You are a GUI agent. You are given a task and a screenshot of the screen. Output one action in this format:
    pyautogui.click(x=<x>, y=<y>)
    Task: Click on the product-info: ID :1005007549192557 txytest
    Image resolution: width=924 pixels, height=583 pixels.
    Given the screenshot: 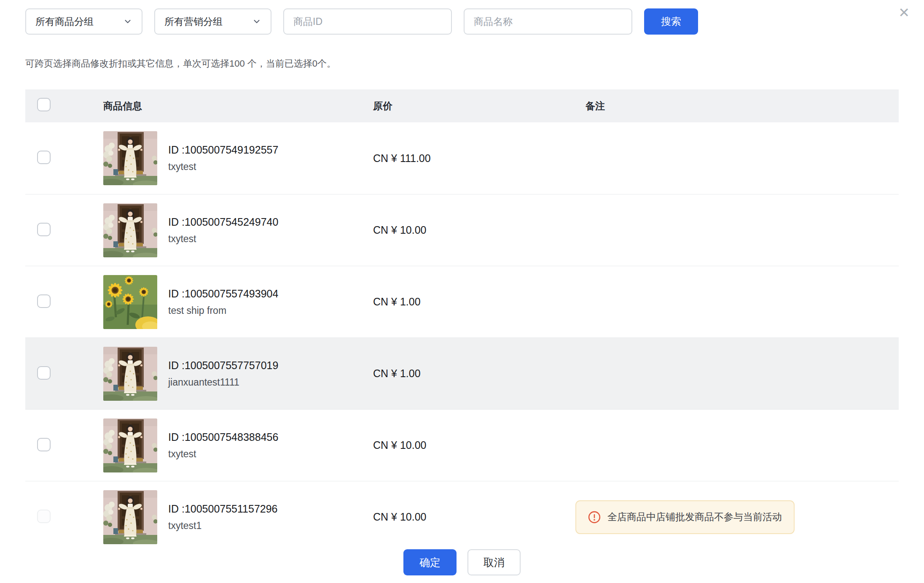 What is the action you would take?
    pyautogui.click(x=223, y=158)
    